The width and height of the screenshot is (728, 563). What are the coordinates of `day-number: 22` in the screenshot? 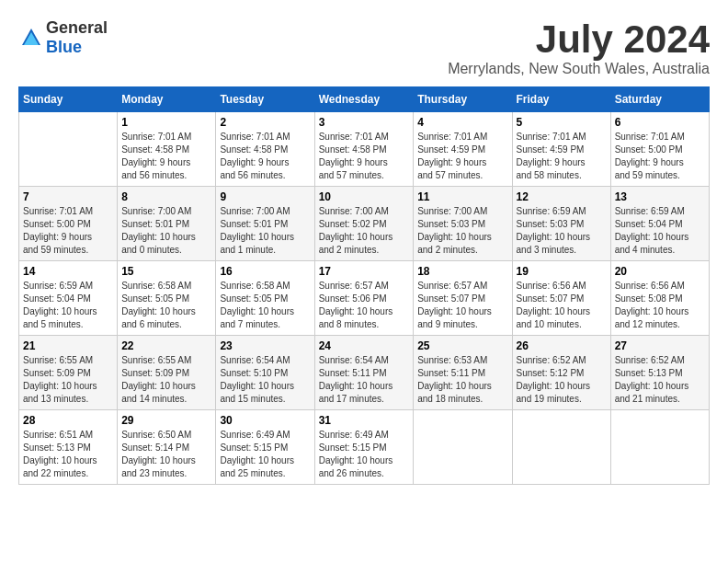 It's located at (166, 346).